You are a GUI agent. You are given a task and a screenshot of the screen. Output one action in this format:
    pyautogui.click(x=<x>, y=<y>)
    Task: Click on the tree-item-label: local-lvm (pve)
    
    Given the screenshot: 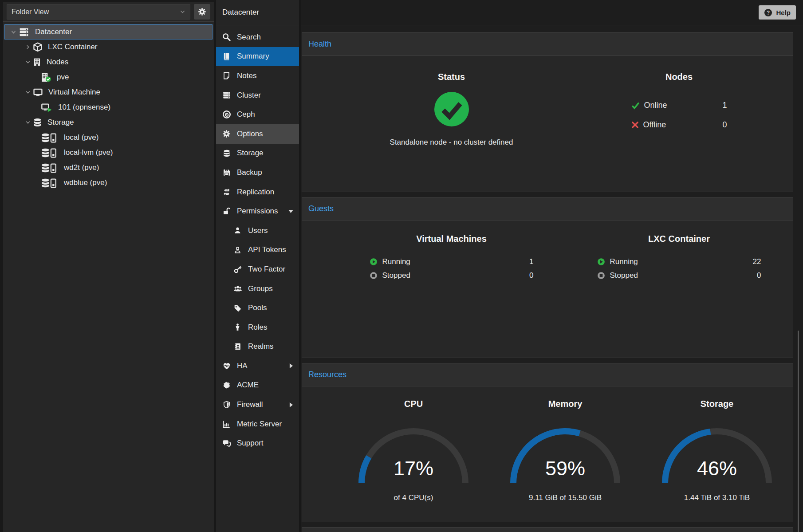 What is the action you would take?
    pyautogui.click(x=89, y=153)
    